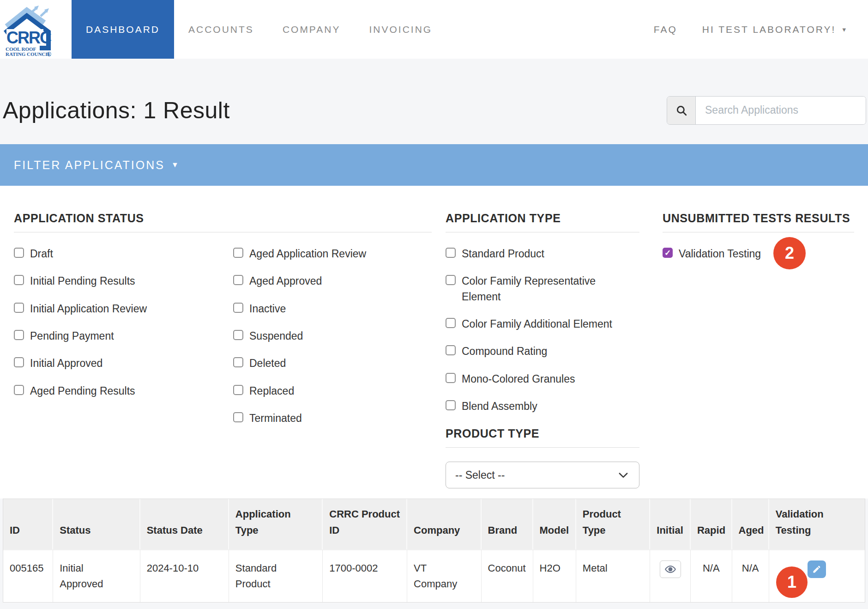 This screenshot has height=609, width=868. I want to click on application-status-heading: APPLICATION STATUS, so click(223, 222).